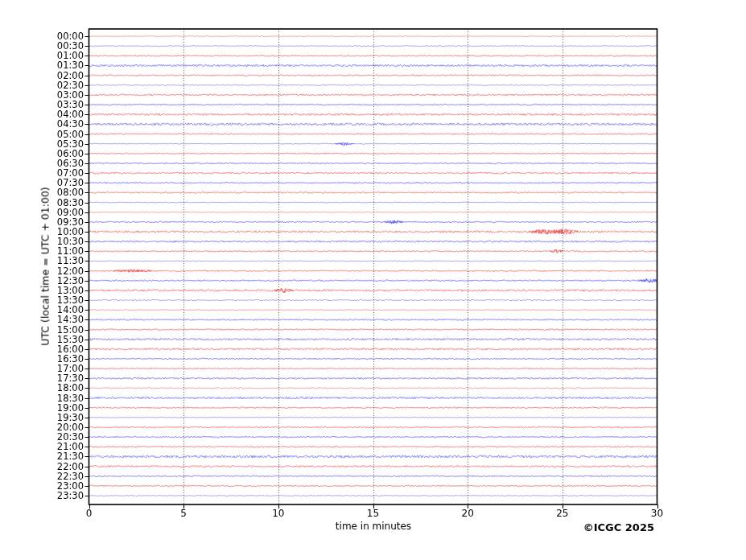 This screenshot has width=746, height=560. Describe the element at coordinates (65, 124) in the screenshot. I see `y-tick-label: 04:30` at that location.